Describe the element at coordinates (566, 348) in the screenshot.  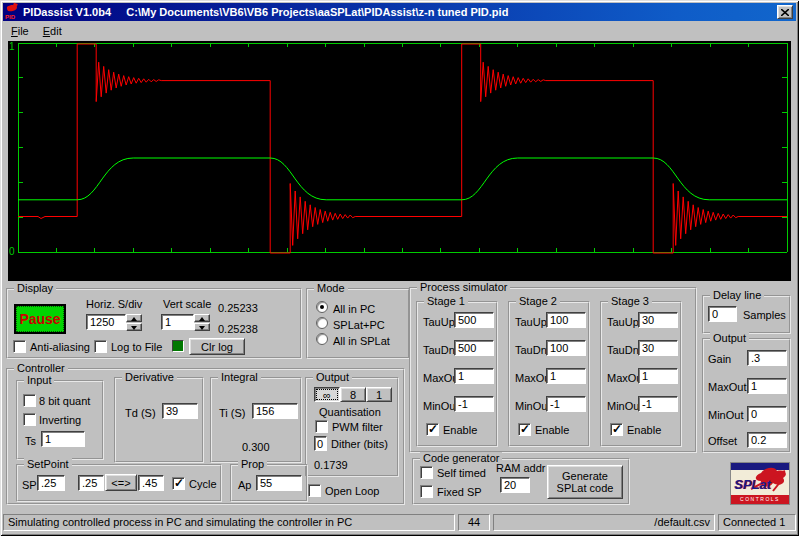
I see `stage2-taudn-input: 100` at that location.